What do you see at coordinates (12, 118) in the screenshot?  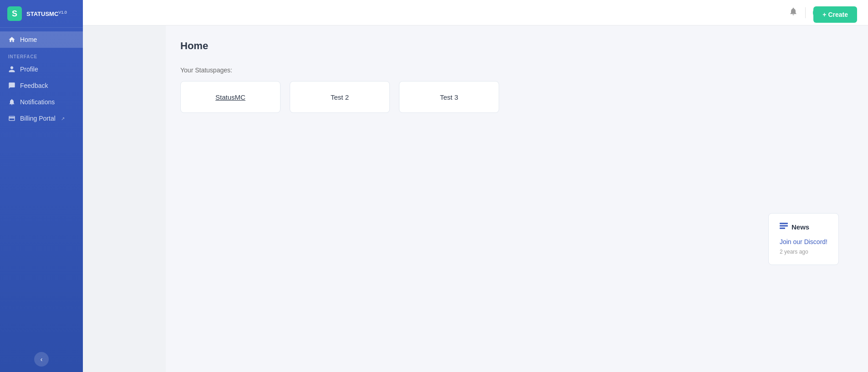 I see `card-icon` at bounding box center [12, 118].